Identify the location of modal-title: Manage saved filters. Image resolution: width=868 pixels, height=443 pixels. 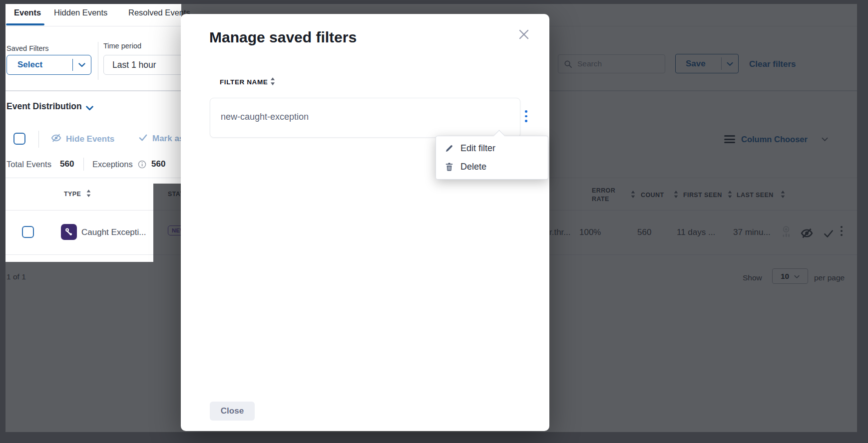
(283, 37).